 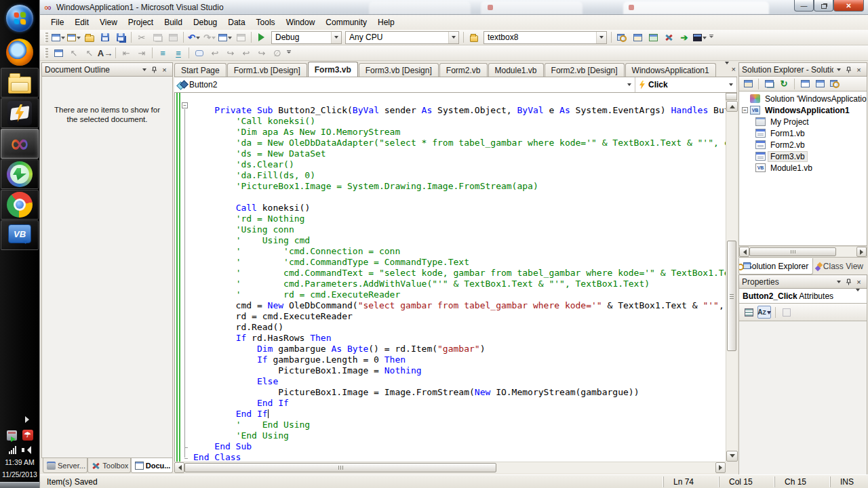 I want to click on code-line: PictureBox1.Image = Nothing, so click(x=460, y=371).